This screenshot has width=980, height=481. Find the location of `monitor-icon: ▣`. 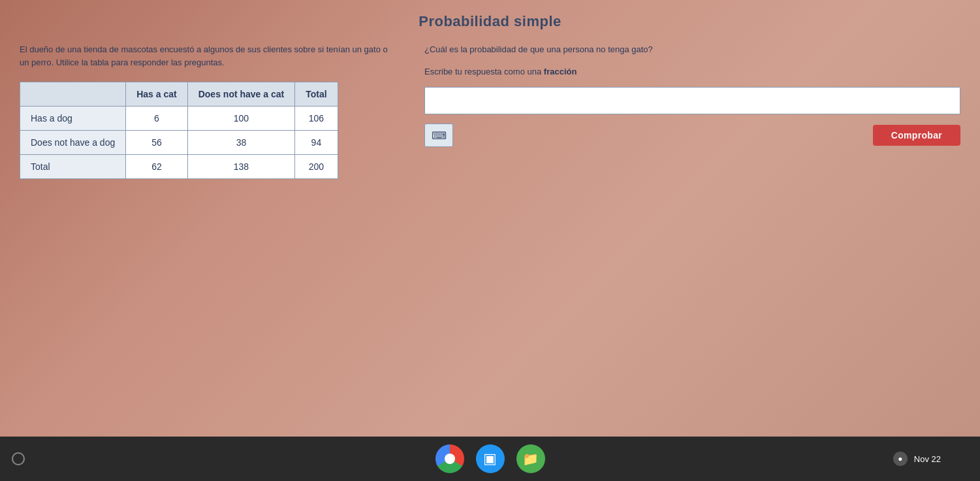

monitor-icon: ▣ is located at coordinates (490, 459).